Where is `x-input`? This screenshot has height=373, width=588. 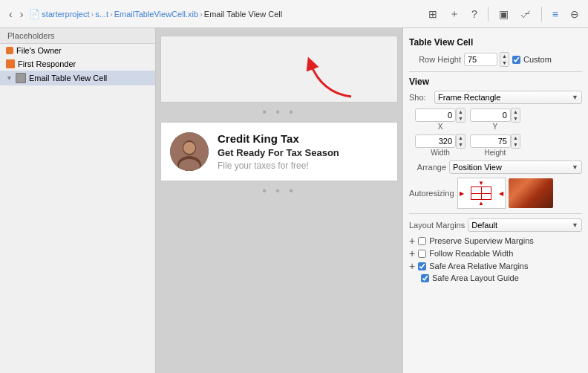
x-input is located at coordinates (435, 115).